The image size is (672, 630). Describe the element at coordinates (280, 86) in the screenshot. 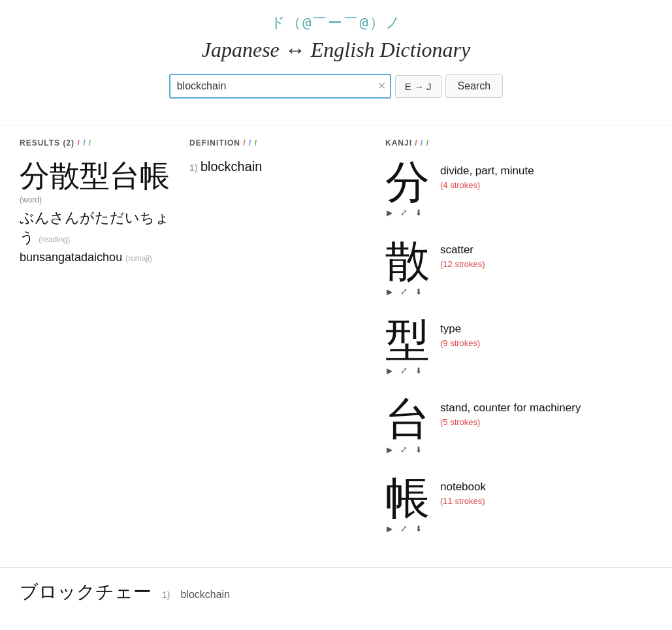

I see `search-input` at that location.